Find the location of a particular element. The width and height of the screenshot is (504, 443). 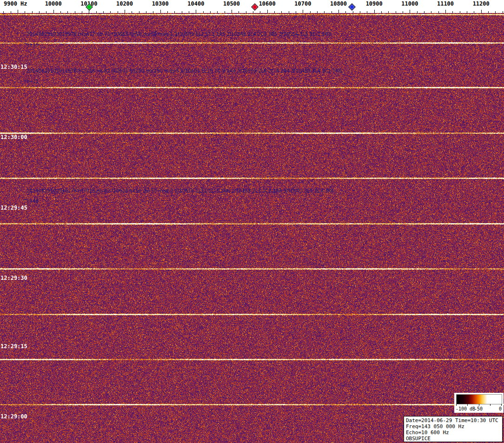

freq-tick-label: 10600 is located at coordinates (267, 4).